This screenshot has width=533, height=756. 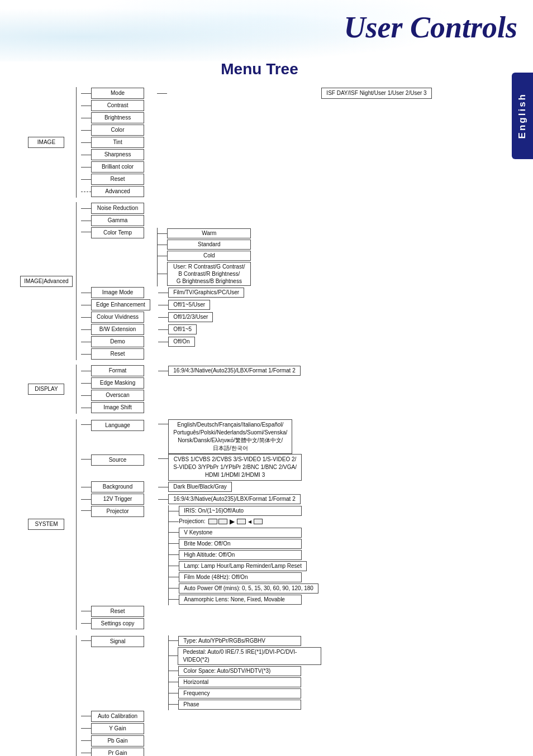 What do you see at coordinates (259, 499) in the screenshot?
I see `sys-12v-row: 12V Trigger 16:9/4:3/Native(Auto235)/LBX…` at bounding box center [259, 499].